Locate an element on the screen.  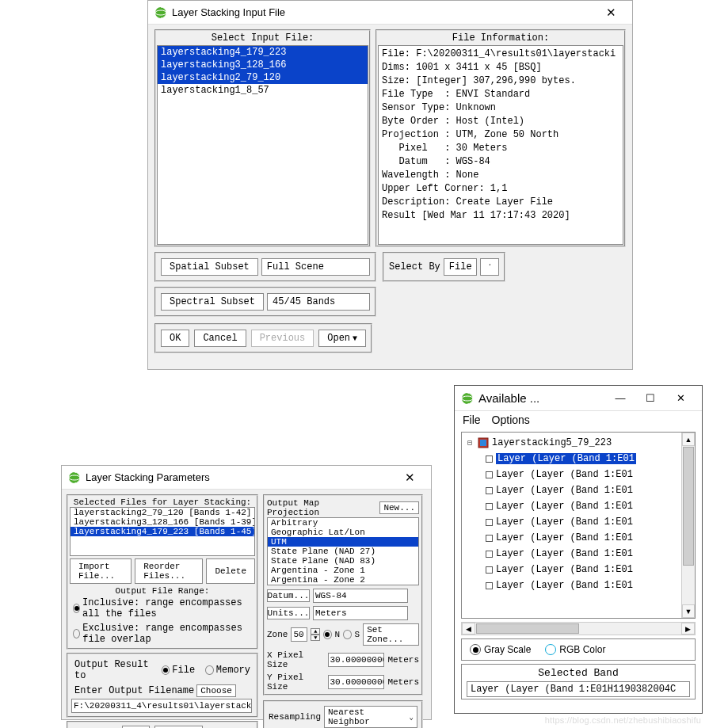
output-projection-label: Output Map Projection is located at coordinates (322, 508).